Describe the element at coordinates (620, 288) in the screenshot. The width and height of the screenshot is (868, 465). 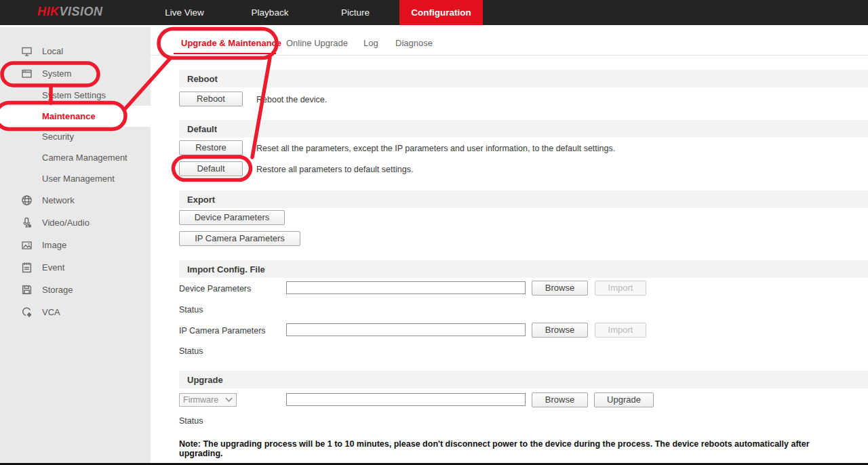
I see `import-device-import-button: Import` at that location.